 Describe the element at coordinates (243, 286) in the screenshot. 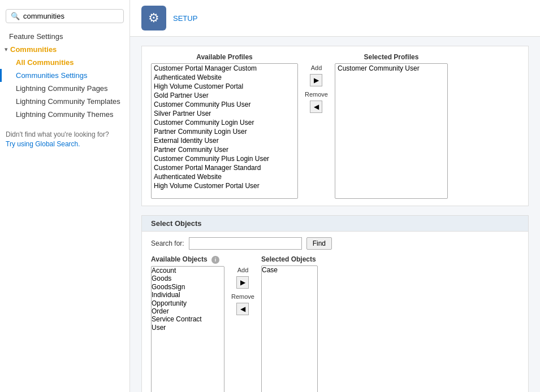

I see `objects-controls: Add ▶ Remove ◀` at that location.